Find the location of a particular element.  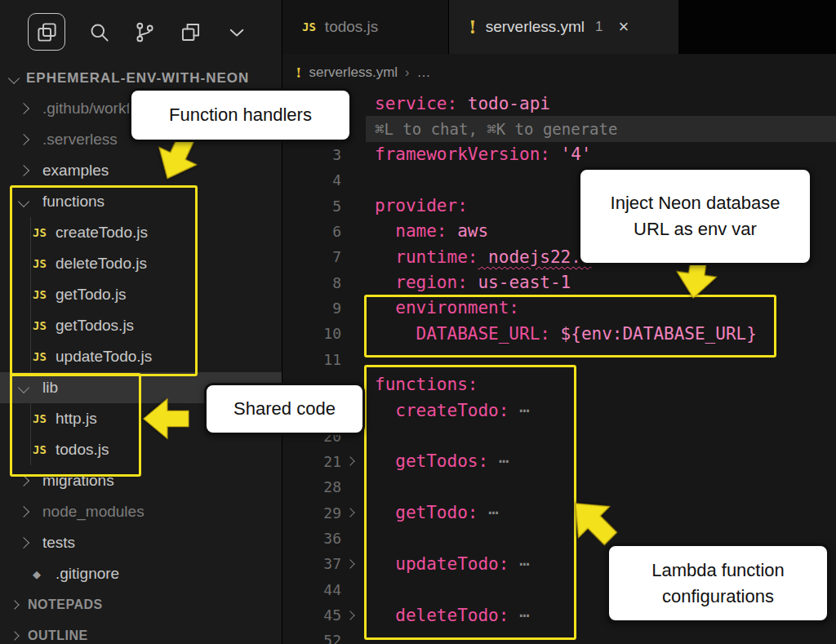

explorer-item-deletetodo-js: JSdeleteTodo.js is located at coordinates (140, 264).